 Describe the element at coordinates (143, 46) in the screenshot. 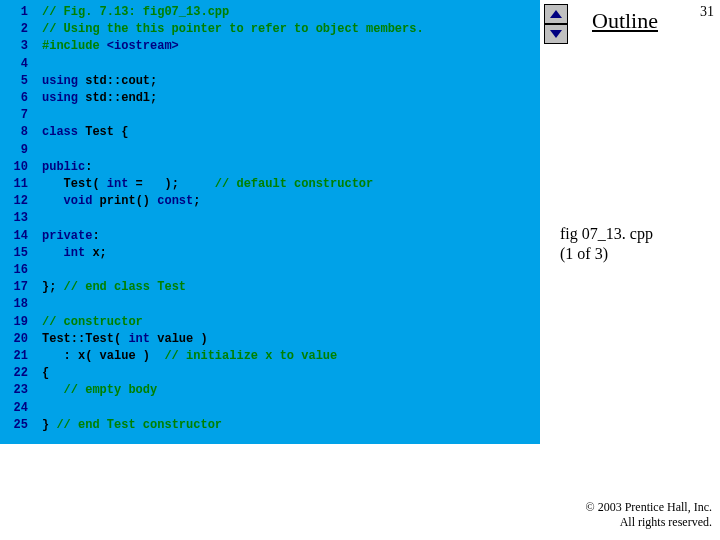

I see `code-token: <iostream>` at that location.